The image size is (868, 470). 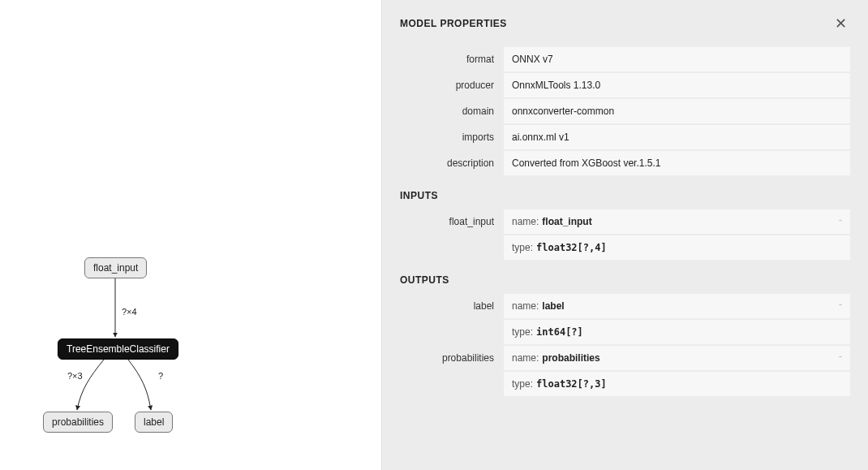 What do you see at coordinates (625, 111) in the screenshot?
I see `prop-row-domain: domain onnxconverter-common` at bounding box center [625, 111].